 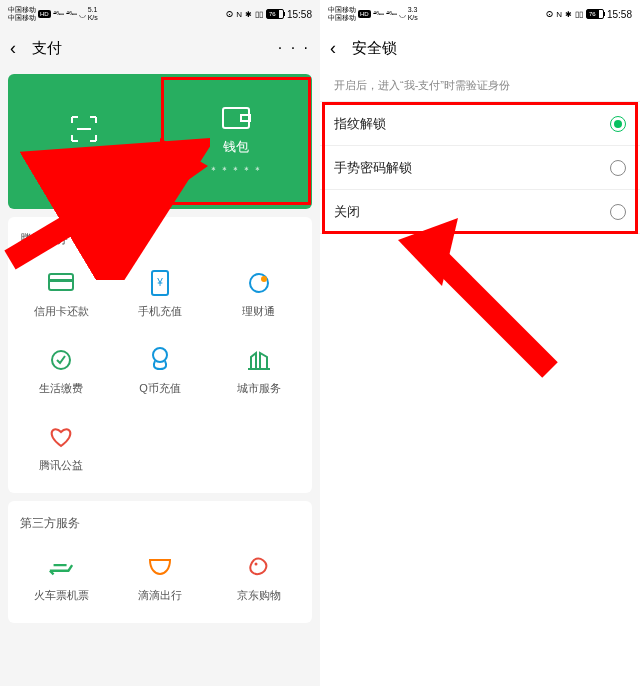 I want to click on navbar: ‹ 支付 · · ·, so click(x=160, y=48).